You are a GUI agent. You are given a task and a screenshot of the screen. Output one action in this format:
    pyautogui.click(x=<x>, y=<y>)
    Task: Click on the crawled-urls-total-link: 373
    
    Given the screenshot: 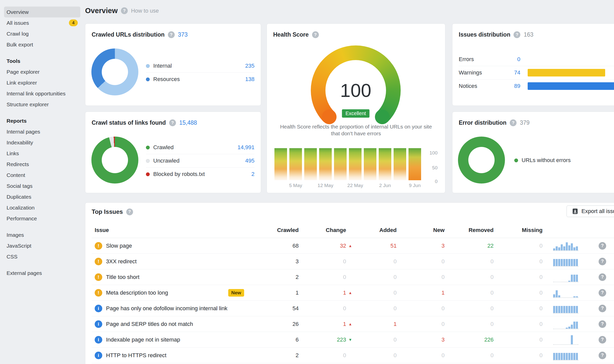 What is the action you would take?
    pyautogui.click(x=183, y=35)
    